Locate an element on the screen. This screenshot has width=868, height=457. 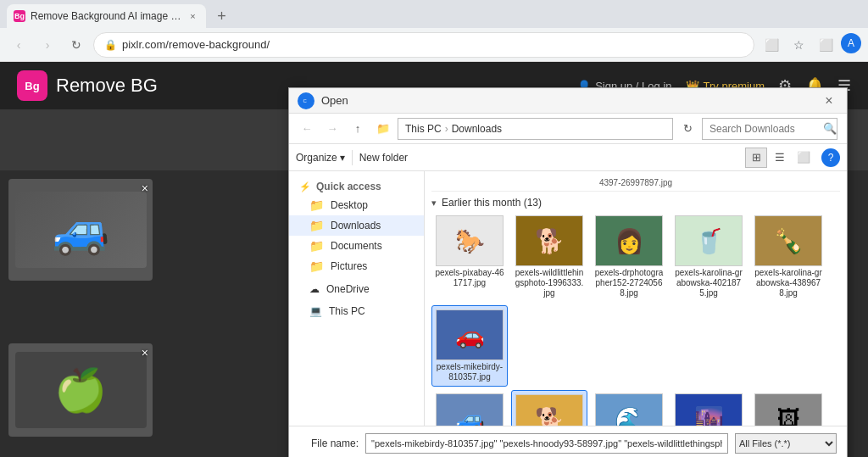
forward-button: › is located at coordinates (47, 45).